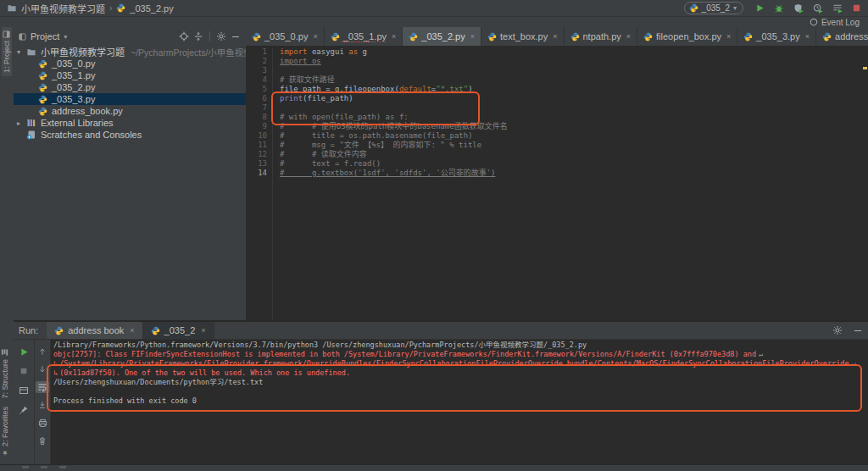 This screenshot has width=868, height=471. I want to click on collapse-all-button, so click(198, 36).